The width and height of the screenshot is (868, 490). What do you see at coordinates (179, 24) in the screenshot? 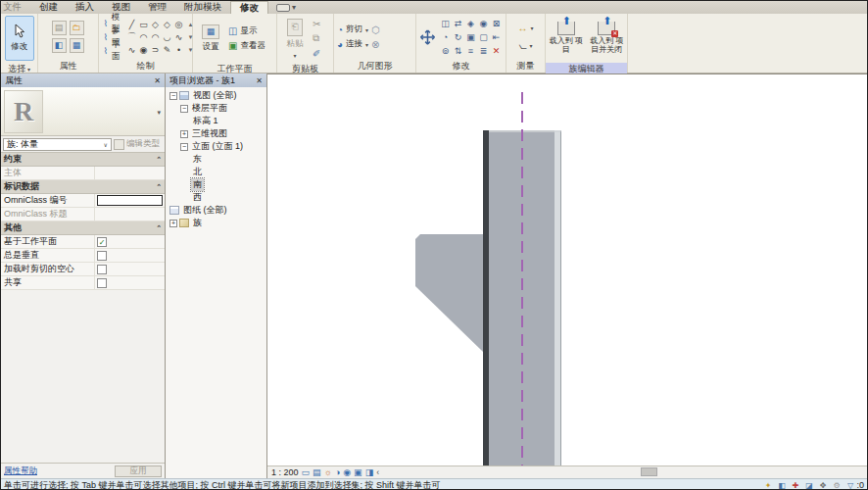
I see `draw-tool-icon: ◎` at bounding box center [179, 24].